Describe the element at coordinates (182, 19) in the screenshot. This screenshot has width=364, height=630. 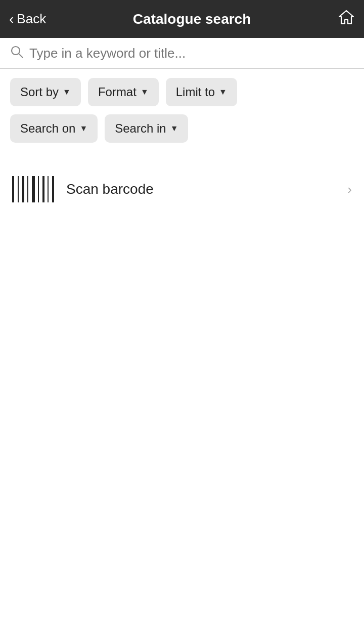
I see `app-header: ‹ Back Catalogue search` at that location.